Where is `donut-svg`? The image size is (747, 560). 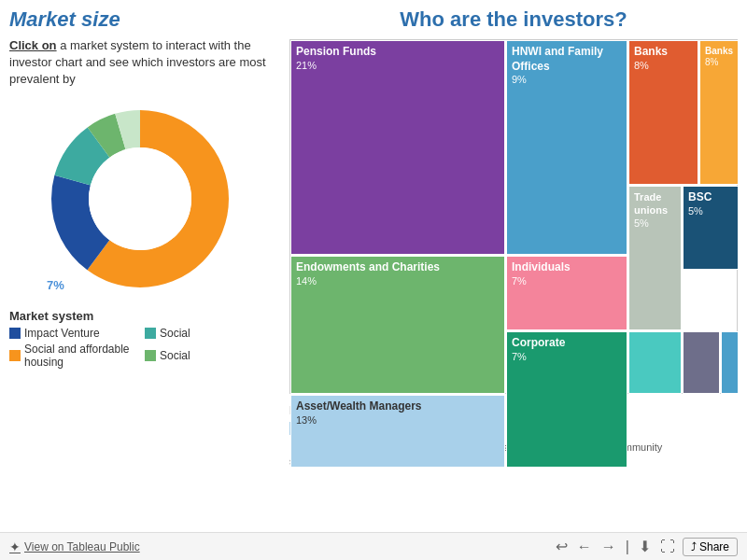
donut-svg is located at coordinates (140, 199).